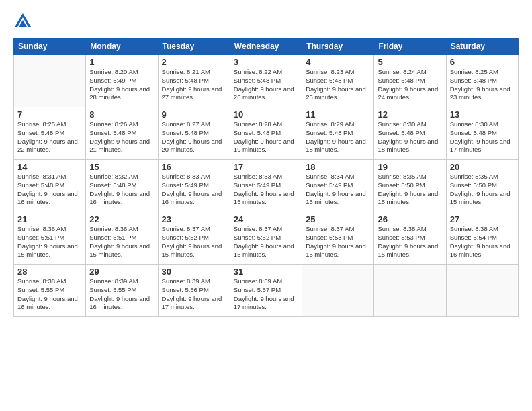 This screenshot has width=532, height=411. What do you see at coordinates (482, 137) in the screenshot?
I see `day-info: Sunrise: 8:30 AM Sunset: 5:48 PM Dayligh…` at bounding box center [482, 137].